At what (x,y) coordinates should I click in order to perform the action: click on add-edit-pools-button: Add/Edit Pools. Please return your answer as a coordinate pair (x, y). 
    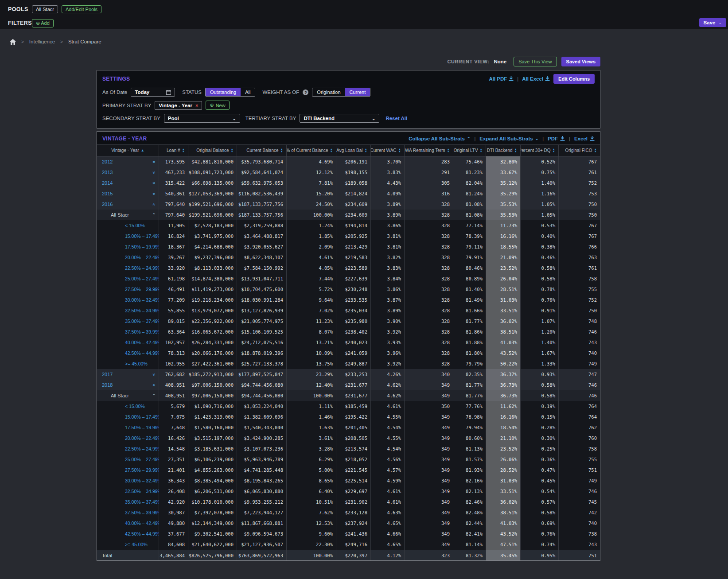
    Looking at the image, I should click on (82, 9).